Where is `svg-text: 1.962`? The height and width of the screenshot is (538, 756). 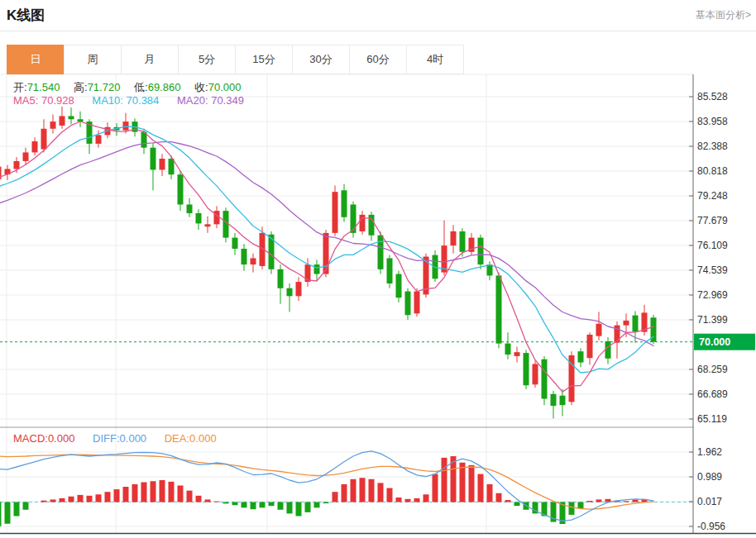 svg-text: 1.962 is located at coordinates (710, 452).